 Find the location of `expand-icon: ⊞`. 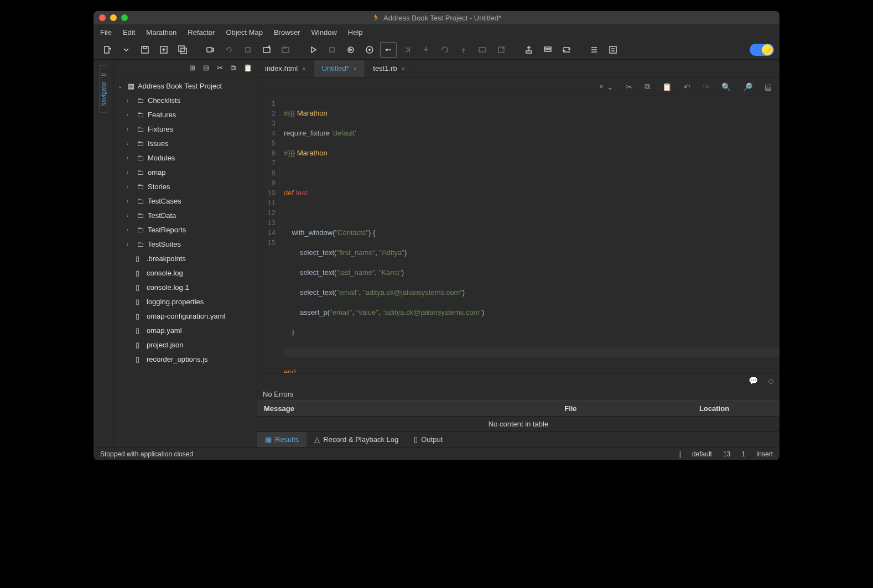

expand-icon: ⊞ is located at coordinates (193, 67).